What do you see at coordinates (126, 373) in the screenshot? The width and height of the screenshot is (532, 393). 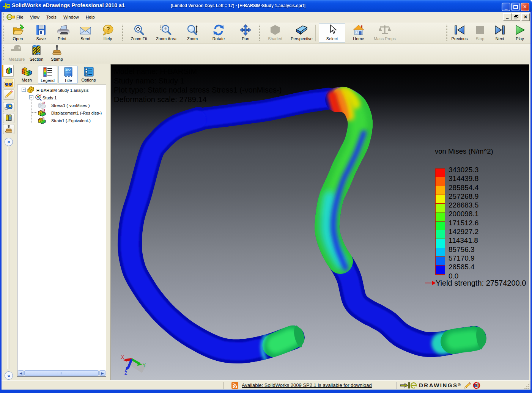 I see `svg-text: Z` at bounding box center [126, 373].